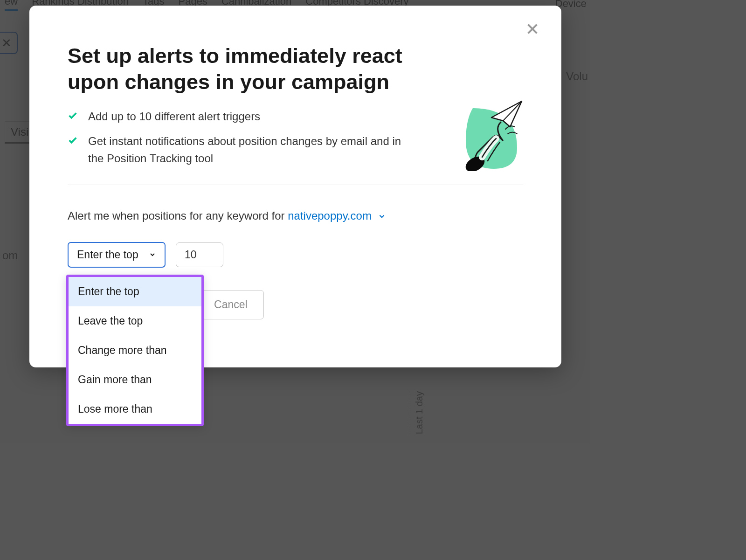 Image resolution: width=746 pixels, height=560 pixels. What do you see at coordinates (296, 255) in the screenshot?
I see `condition-controls: Enter the top` at bounding box center [296, 255].